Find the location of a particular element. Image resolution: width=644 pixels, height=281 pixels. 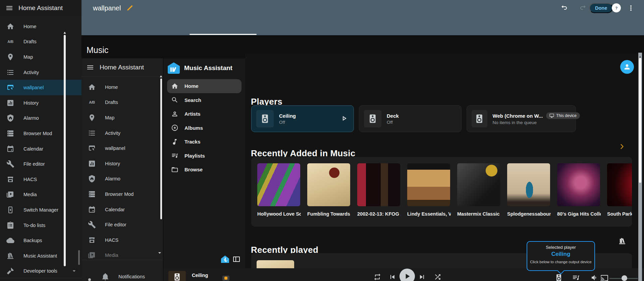

sidebar-item: To-do lists is located at coordinates (41, 225).